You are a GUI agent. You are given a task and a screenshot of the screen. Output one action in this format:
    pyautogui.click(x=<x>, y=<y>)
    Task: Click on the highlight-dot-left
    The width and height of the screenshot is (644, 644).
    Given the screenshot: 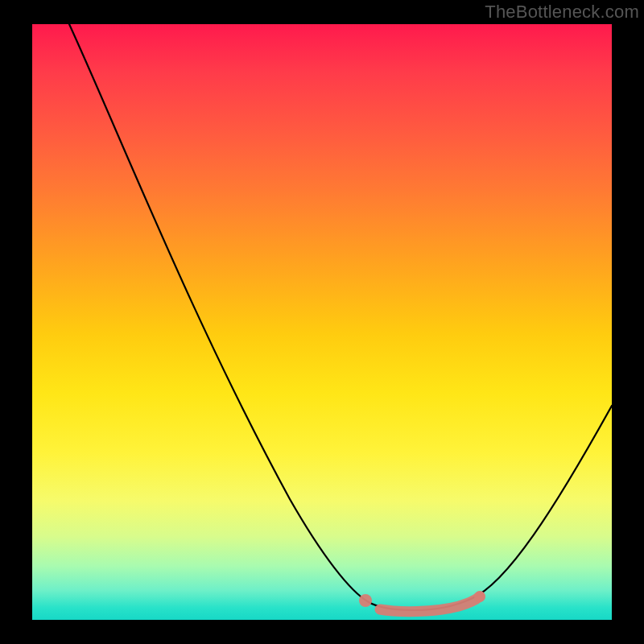 What is the action you would take?
    pyautogui.click(x=365, y=601)
    